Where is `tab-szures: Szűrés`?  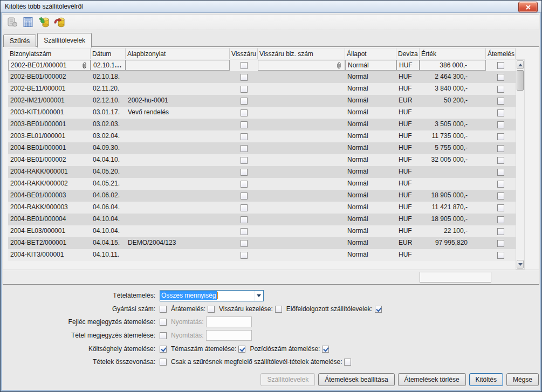
tab-szures: Szűrés is located at coordinates (19, 41).